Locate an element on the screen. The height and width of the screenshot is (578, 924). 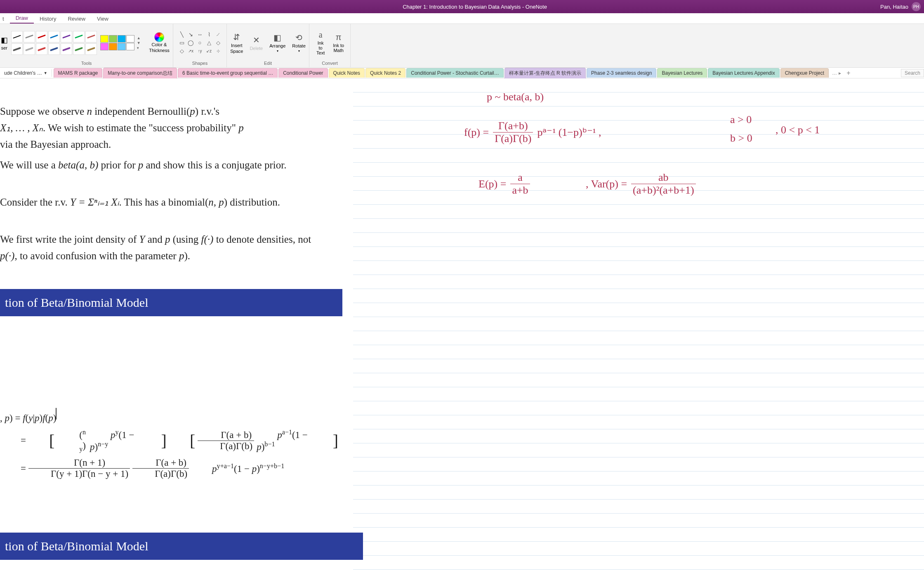
section-tab-many: Many-to-one comparison总结 is located at coordinates (140, 73).